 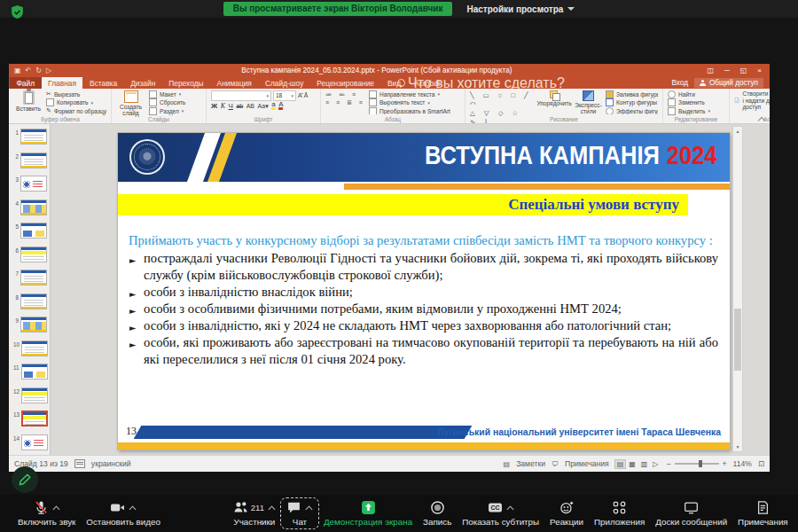 What do you see at coordinates (763, 513) in the screenshot?
I see `zoom-toolbar-item: Примечания` at bounding box center [763, 513].